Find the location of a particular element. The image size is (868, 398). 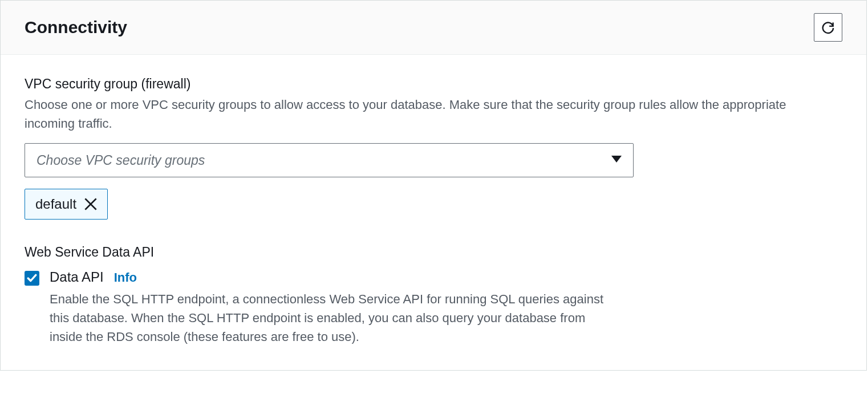

vpc-select-wrap: Choose VPC security groups is located at coordinates (329, 160).